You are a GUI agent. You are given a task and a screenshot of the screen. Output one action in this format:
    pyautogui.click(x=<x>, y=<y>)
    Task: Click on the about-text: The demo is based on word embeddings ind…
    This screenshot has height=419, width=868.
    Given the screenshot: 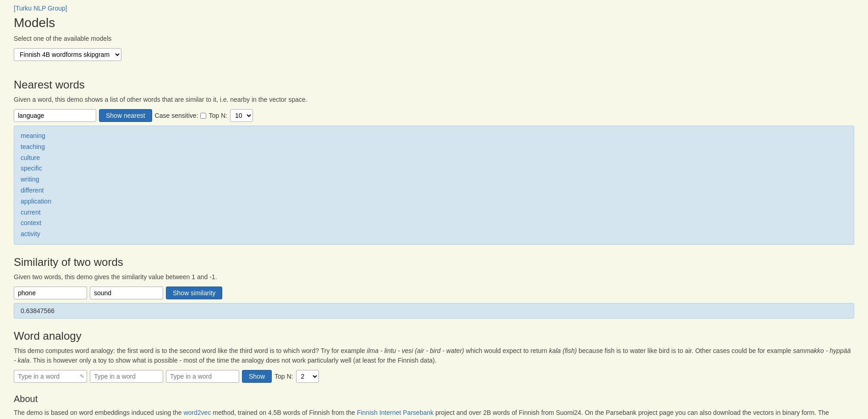 What is the action you would take?
    pyautogui.click(x=434, y=413)
    